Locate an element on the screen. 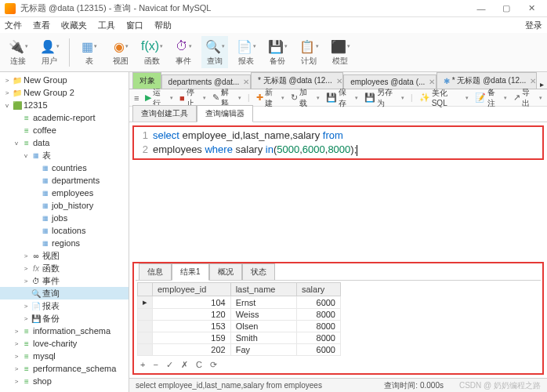 This screenshot has height=392, width=547. tree-表: v▦表 is located at coordinates (64, 155).